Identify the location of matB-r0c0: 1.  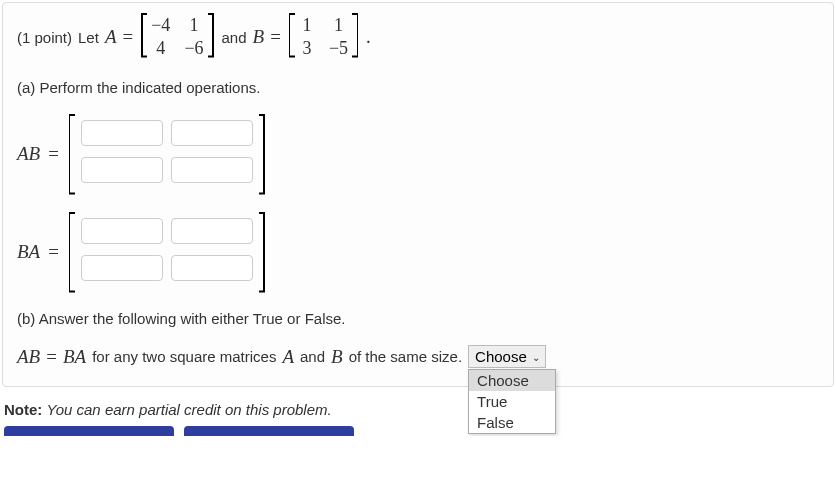
(307, 26).